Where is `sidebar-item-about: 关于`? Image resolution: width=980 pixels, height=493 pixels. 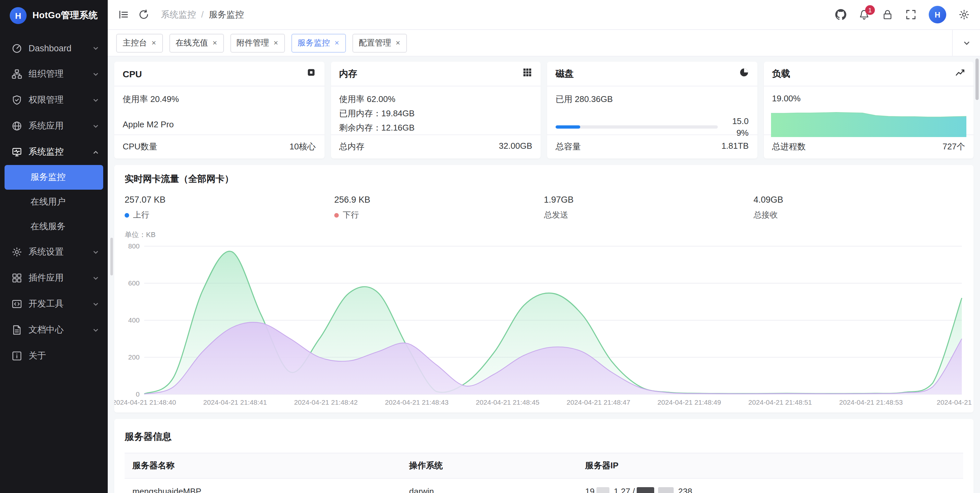
sidebar-item-about: 关于 is located at coordinates (54, 356).